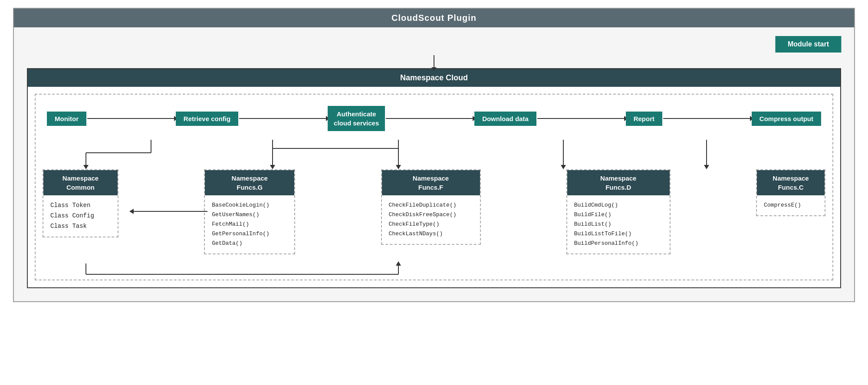 The image size is (868, 385). I want to click on ns-funcs-f-item-4: CheckLastNDays(), so click(431, 234).